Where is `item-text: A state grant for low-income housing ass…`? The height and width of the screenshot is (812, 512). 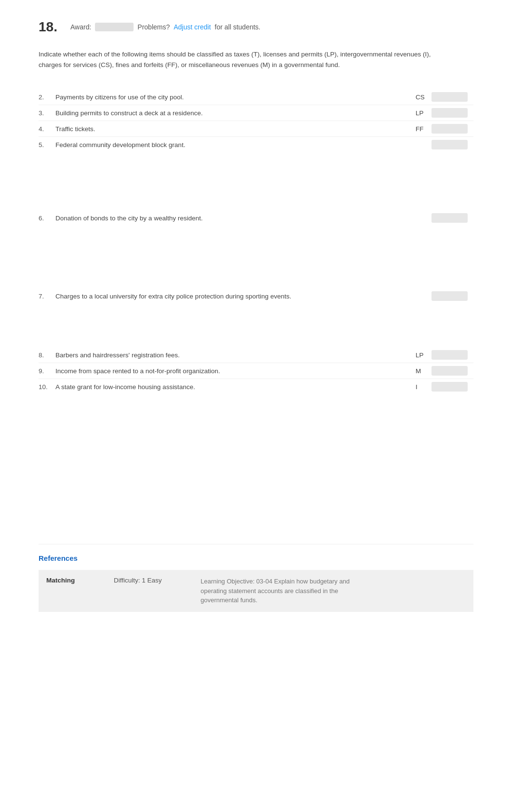 item-text: A state grant for low-income housing ass… is located at coordinates (235, 387).